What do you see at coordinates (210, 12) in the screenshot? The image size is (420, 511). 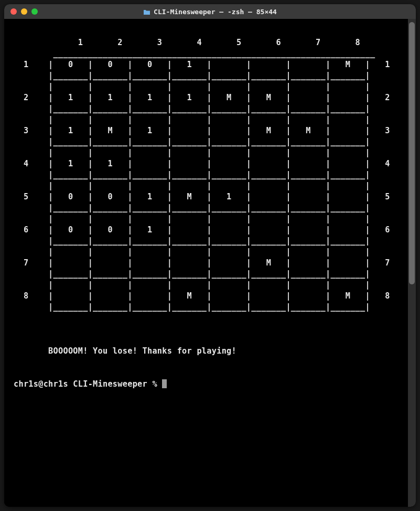 I see `window-titlebar: CLI-Minesweeper — -zsh — 85×44` at bounding box center [210, 12].